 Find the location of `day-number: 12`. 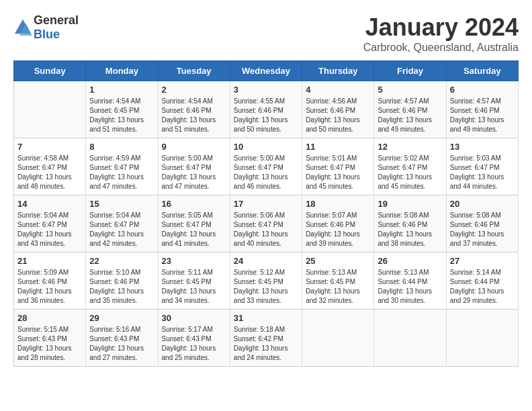

day-number: 12 is located at coordinates (410, 146).